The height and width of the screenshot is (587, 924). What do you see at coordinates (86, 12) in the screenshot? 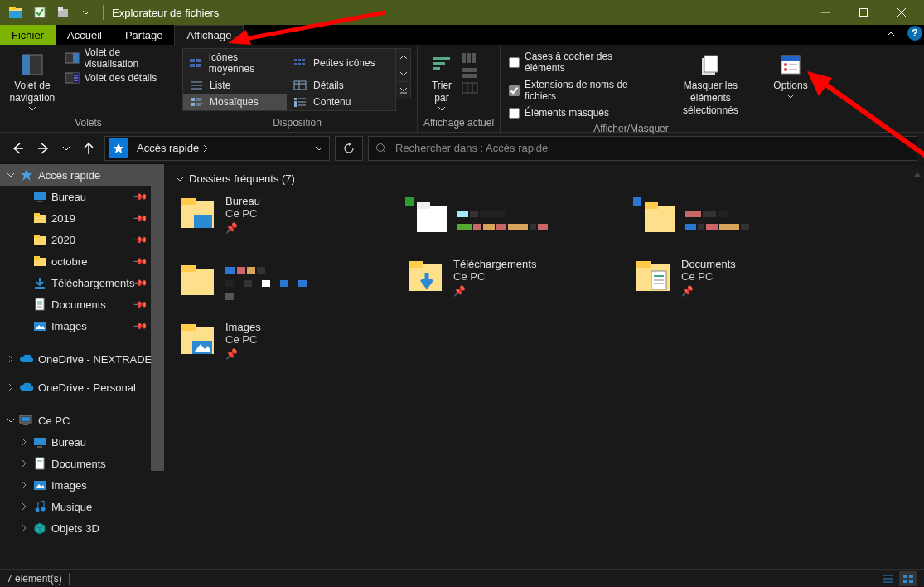
I see `qat-dropdown-icon` at bounding box center [86, 12].